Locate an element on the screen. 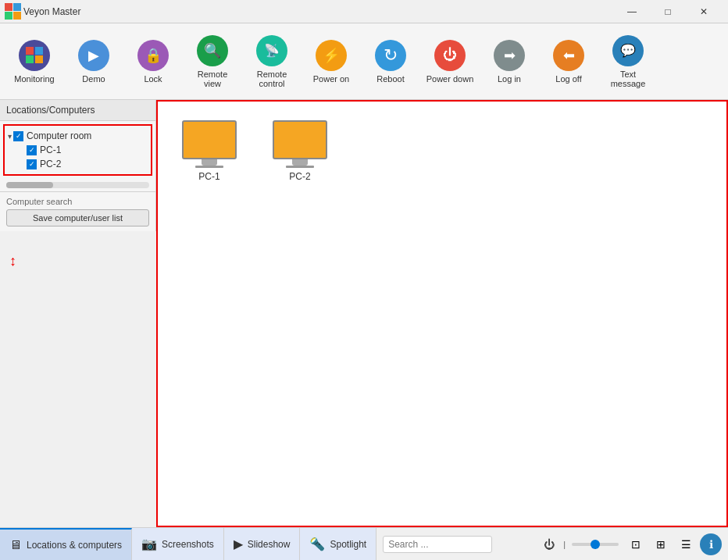 The width and height of the screenshot is (728, 560). reboot-icon: ↻ is located at coordinates (391, 55).